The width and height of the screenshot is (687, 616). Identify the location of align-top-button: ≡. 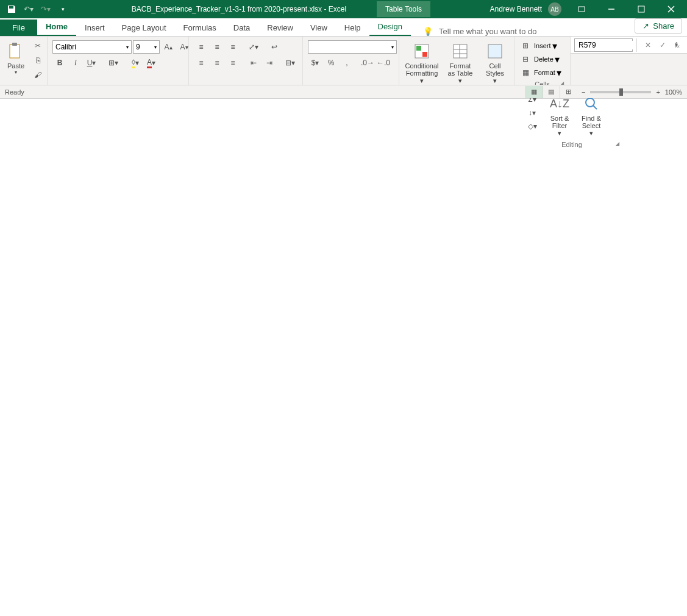
(201, 47).